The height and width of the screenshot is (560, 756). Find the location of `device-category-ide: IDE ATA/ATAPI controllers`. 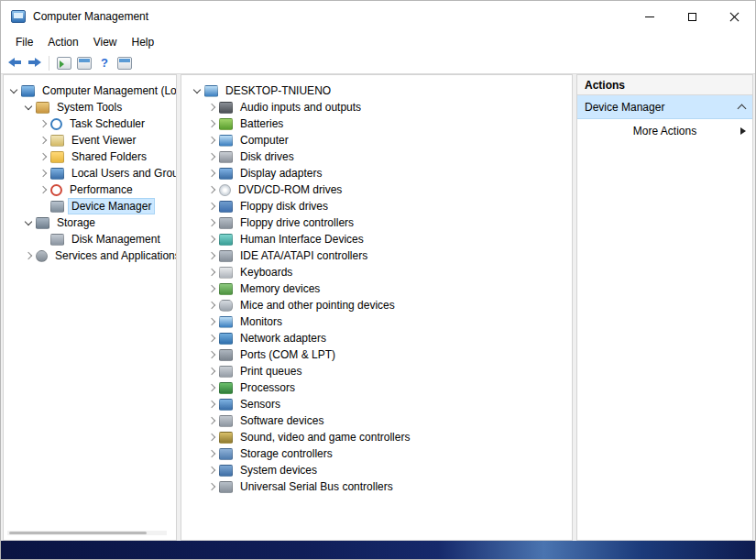

device-category-ide: IDE ATA/ATAPI controllers is located at coordinates (379, 256).